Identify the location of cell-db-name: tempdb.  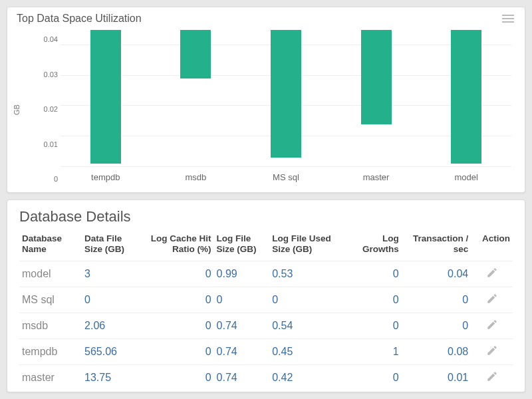
(51, 352).